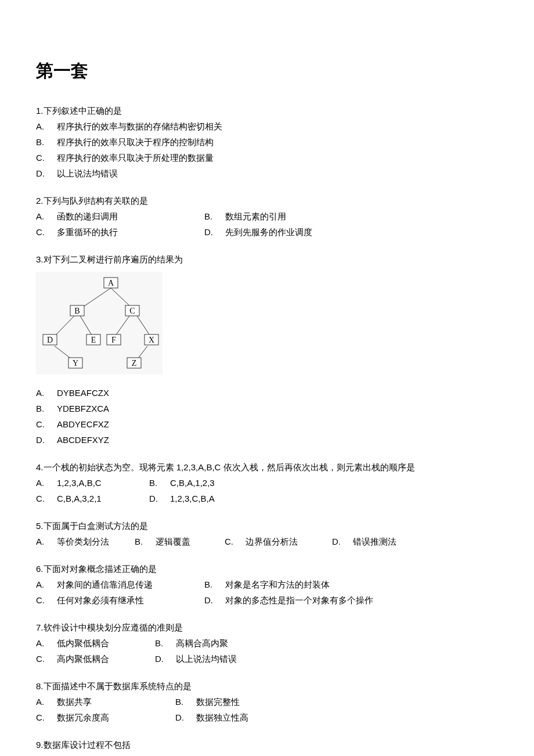 The height and width of the screenshot is (756, 534). What do you see at coordinates (267, 744) in the screenshot?
I see `q9-stem: 9.数据库设计过程不包括` at bounding box center [267, 744].